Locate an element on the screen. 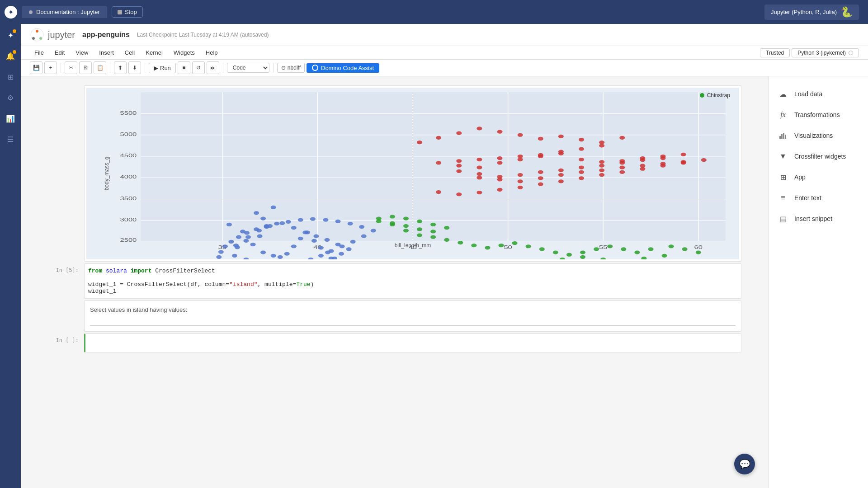 This screenshot has height=488, width=868. empty-cell-content is located at coordinates (413, 343).